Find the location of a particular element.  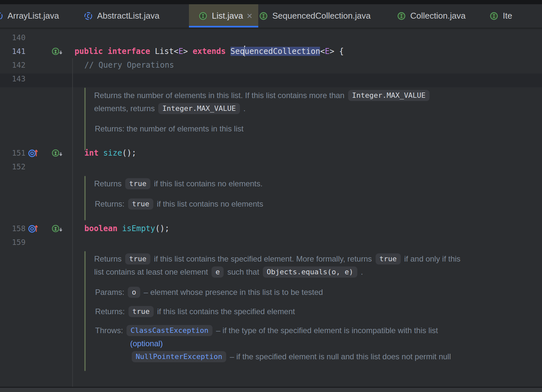

doc-code-chip: Objects.equals(o, e) is located at coordinates (310, 272).